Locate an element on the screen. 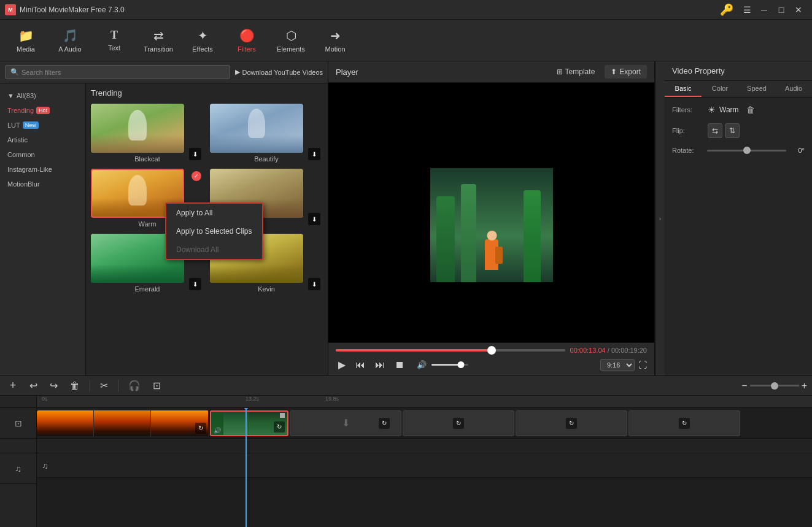 This screenshot has height=527, width=812. filter-context-menu: Apply to All Apply to Selected Clips Dow… is located at coordinates (214, 231).